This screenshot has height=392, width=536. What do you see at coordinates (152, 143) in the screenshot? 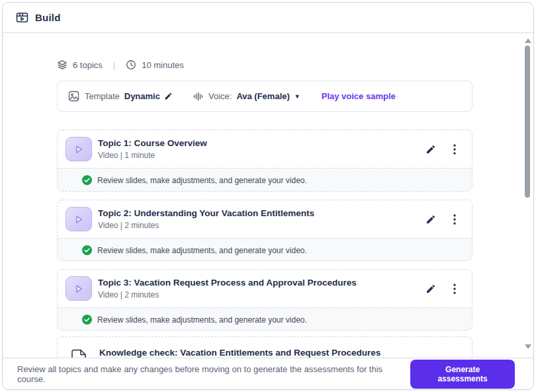
I see `topic-title: Topic 1: Course Overview` at bounding box center [152, 143].